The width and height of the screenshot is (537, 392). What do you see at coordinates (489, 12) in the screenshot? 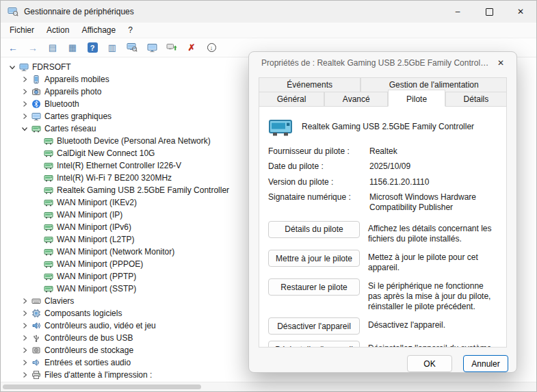
I see `maximize-button` at bounding box center [489, 12].